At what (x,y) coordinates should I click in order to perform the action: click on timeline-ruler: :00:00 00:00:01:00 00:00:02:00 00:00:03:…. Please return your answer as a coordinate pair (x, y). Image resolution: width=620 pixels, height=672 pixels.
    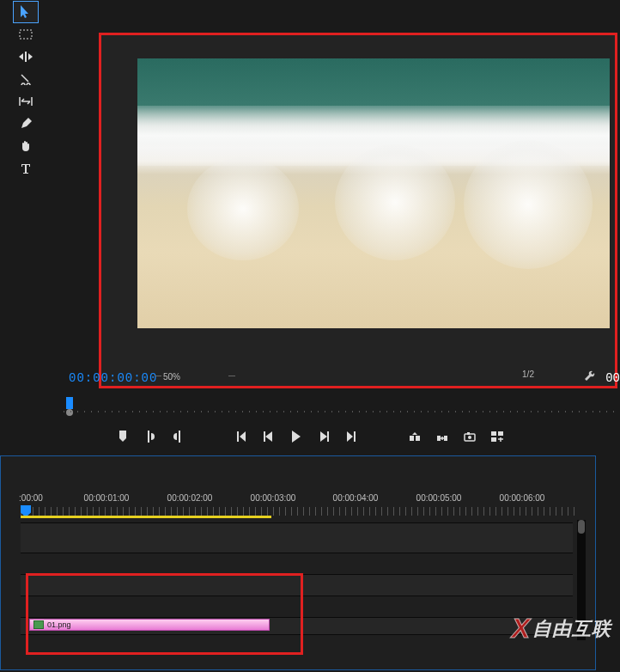
    Looking at the image, I should click on (299, 504).